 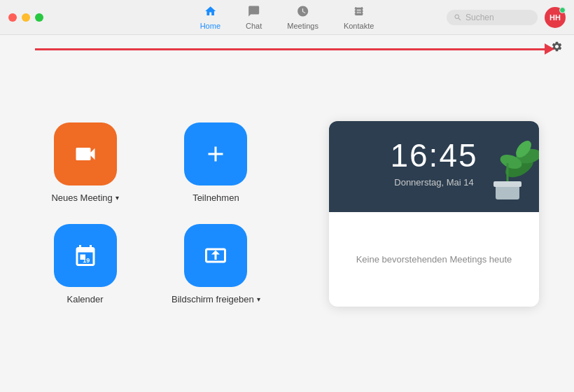 What do you see at coordinates (555, 18) in the screenshot?
I see `avatar: HH` at bounding box center [555, 18].